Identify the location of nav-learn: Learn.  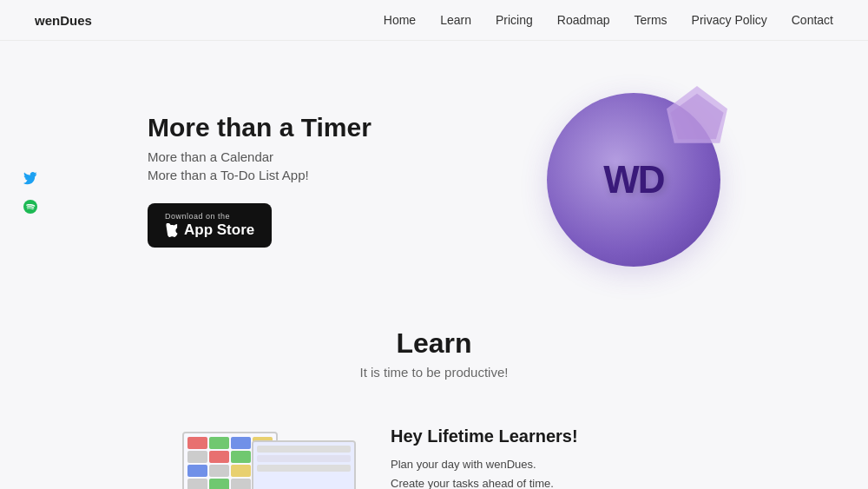
(456, 20).